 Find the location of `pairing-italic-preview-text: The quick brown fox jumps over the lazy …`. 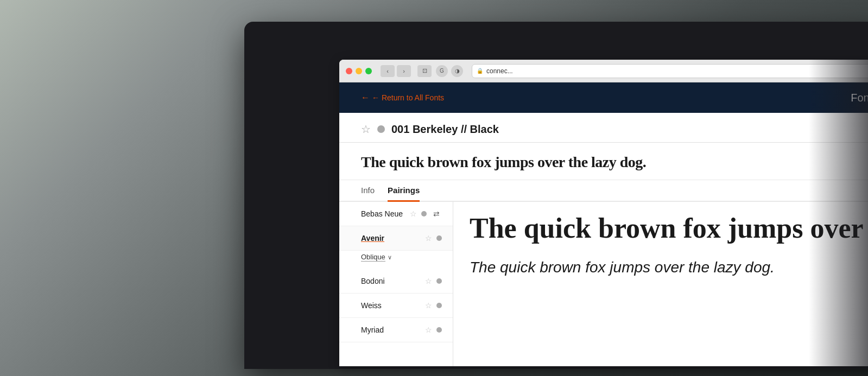

pairing-italic-preview-text: The quick brown fox jumps over the lazy … is located at coordinates (669, 267).